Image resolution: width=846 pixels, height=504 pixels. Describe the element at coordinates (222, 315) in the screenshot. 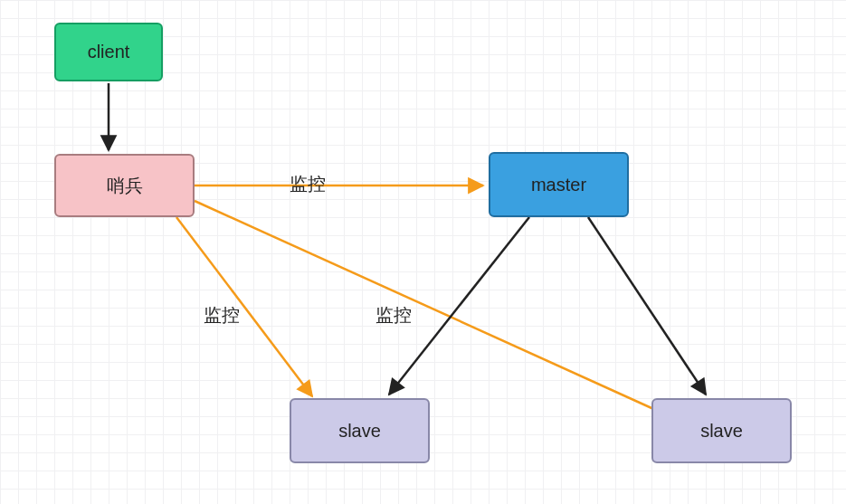

I see `edge-label-sentinel-slave1: 监控` at that location.